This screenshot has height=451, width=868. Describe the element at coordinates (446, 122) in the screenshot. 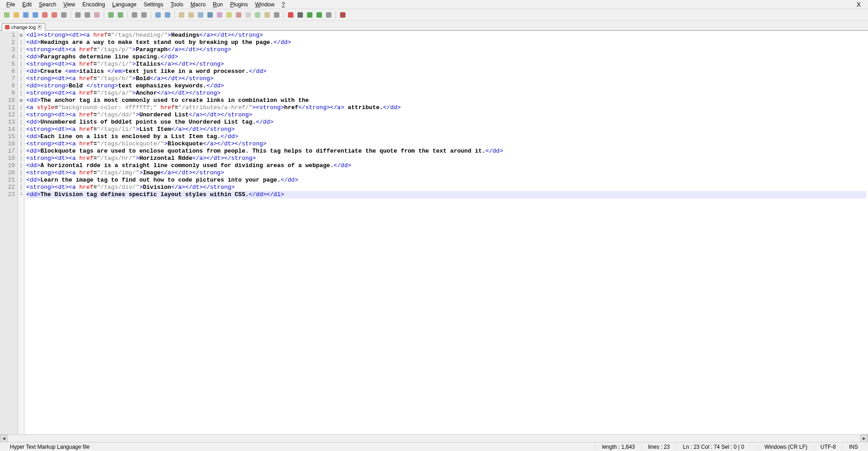

I see `code-line: <dd>Unnumbered lists of bddlet points us…` at that location.